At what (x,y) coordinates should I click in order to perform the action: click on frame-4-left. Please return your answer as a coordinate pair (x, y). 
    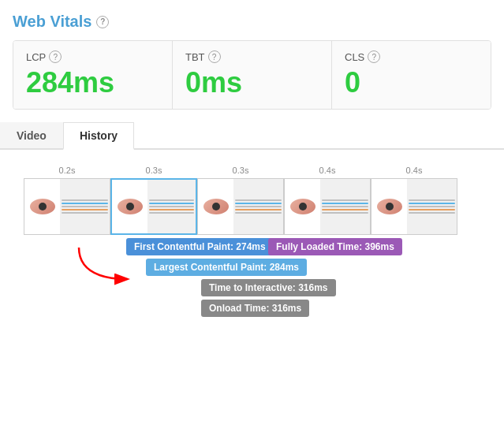
    Looking at the image, I should click on (390, 207).